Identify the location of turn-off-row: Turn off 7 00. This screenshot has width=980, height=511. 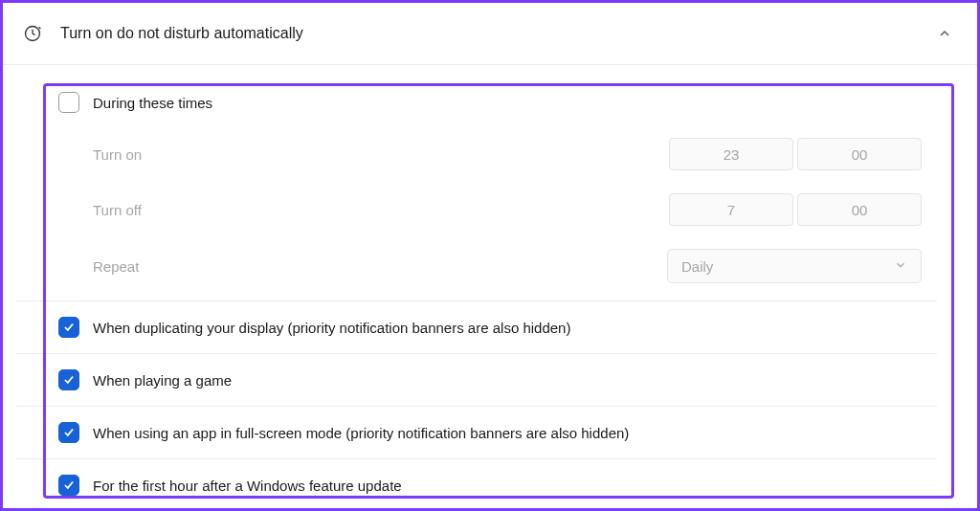
(507, 210).